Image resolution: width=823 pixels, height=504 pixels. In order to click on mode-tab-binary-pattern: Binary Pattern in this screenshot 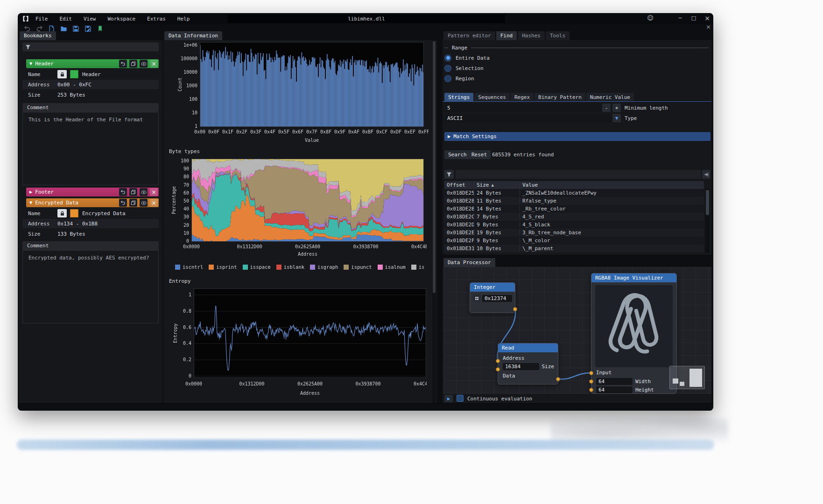, I will do `click(560, 97)`.